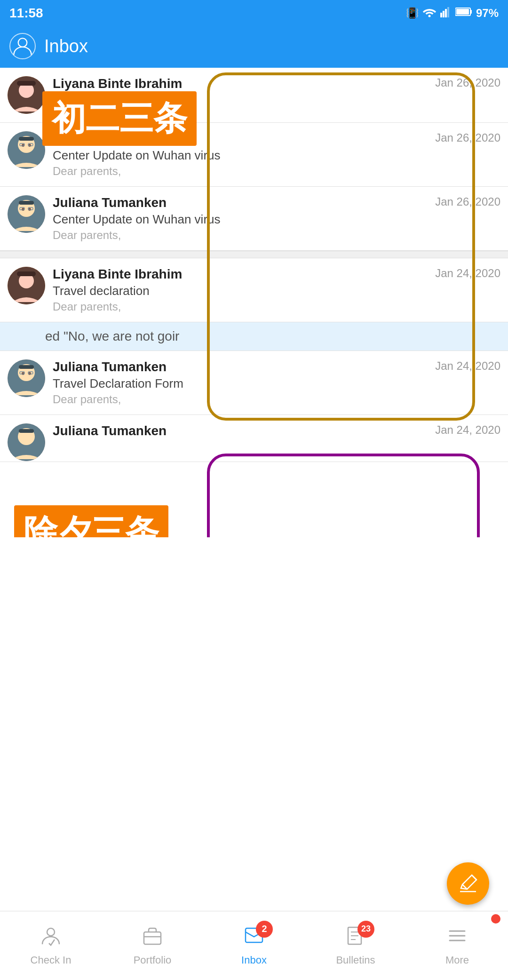  What do you see at coordinates (254, 438) in the screenshot?
I see `message-item: Juliana Tumanken Jan 24, 2020` at bounding box center [254, 438].